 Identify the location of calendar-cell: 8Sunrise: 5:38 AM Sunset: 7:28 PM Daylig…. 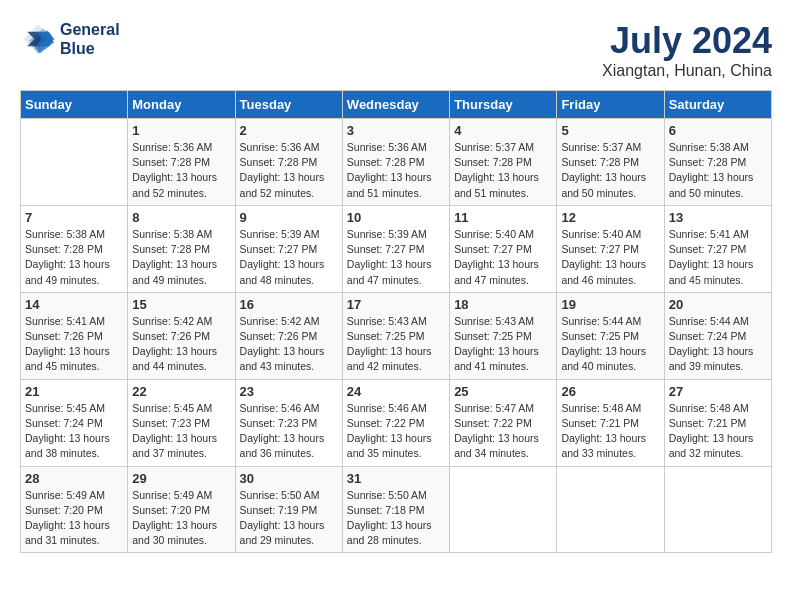
(182, 248).